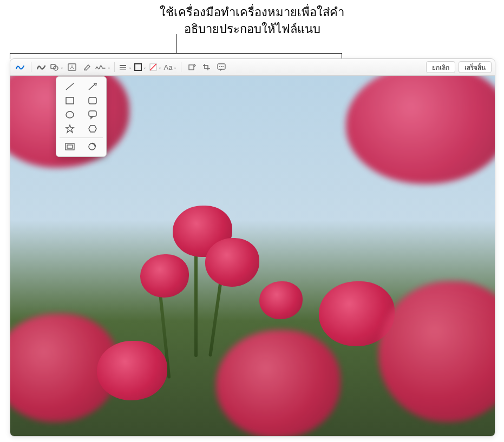 This screenshot has width=504, height=442. What do you see at coordinates (171, 67) in the screenshot?
I see `text-style-tool: Aa ⌄` at bounding box center [171, 67].